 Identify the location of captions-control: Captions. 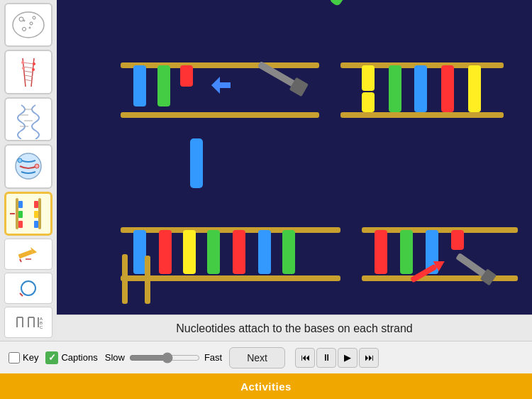
(71, 358).